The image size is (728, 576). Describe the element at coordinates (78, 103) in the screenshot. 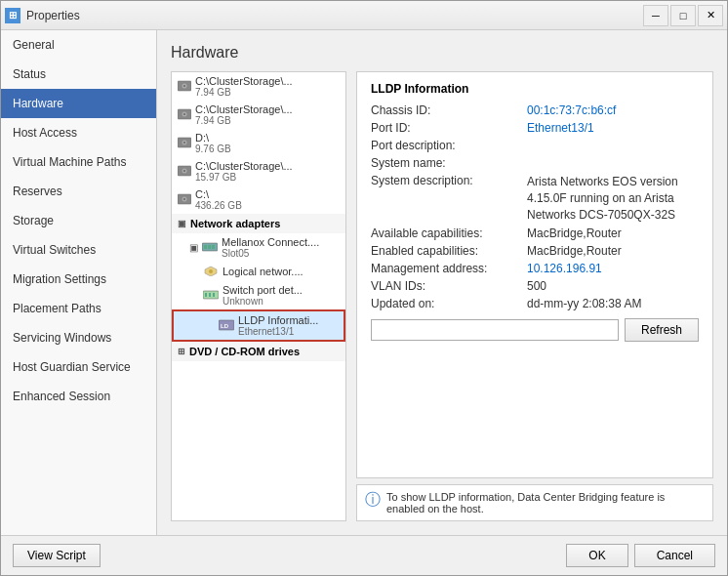

I see `sidebar-item-hardware: Hardware` at that location.